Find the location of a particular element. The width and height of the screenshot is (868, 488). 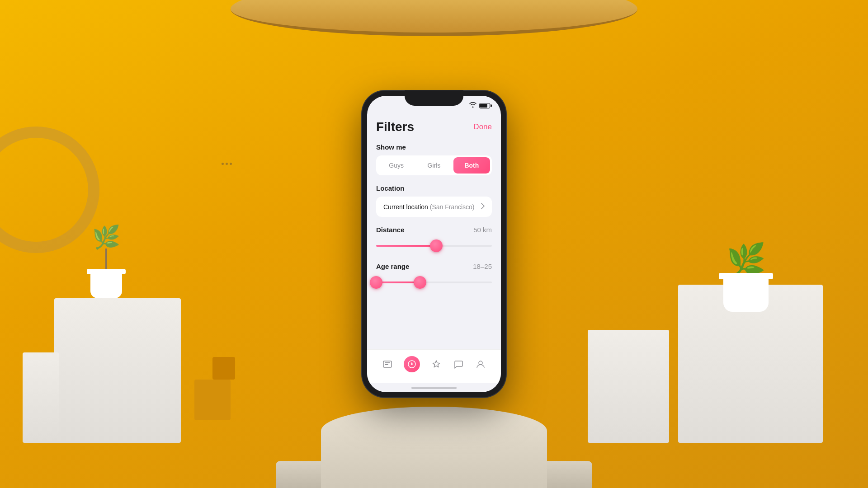

location-label: Location is located at coordinates (434, 188).